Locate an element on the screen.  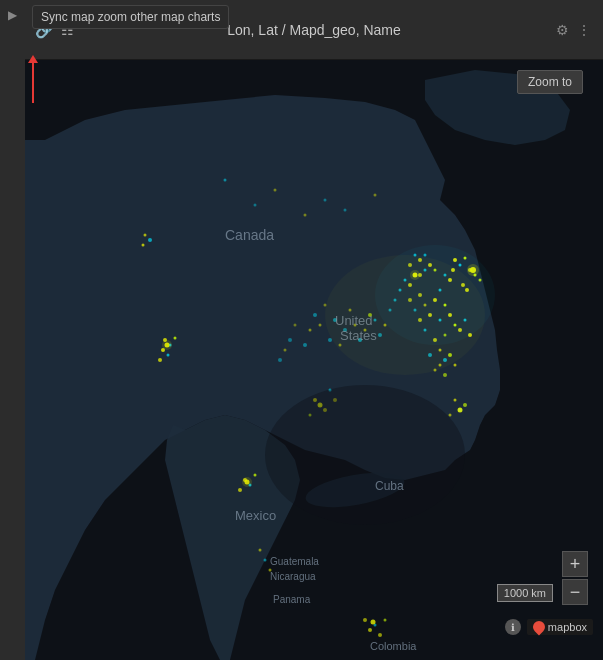
svg-text: Cuba is located at coordinates (390, 486).